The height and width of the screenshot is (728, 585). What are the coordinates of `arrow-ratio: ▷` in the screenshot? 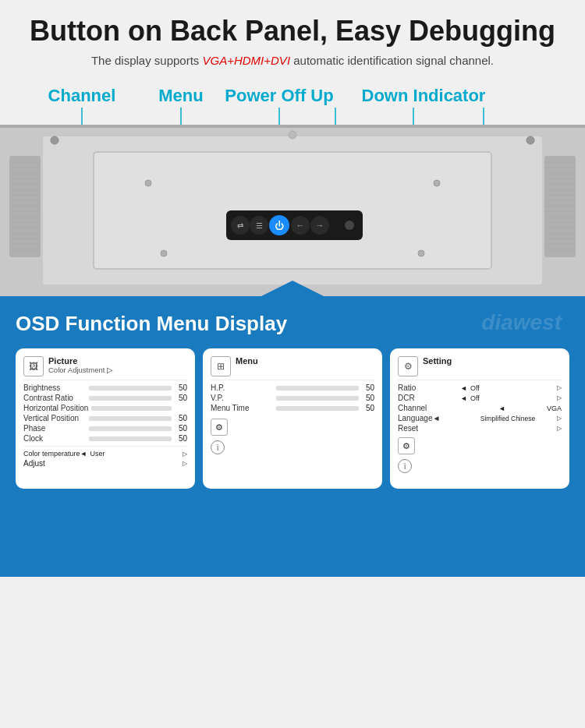 It's located at (559, 388).